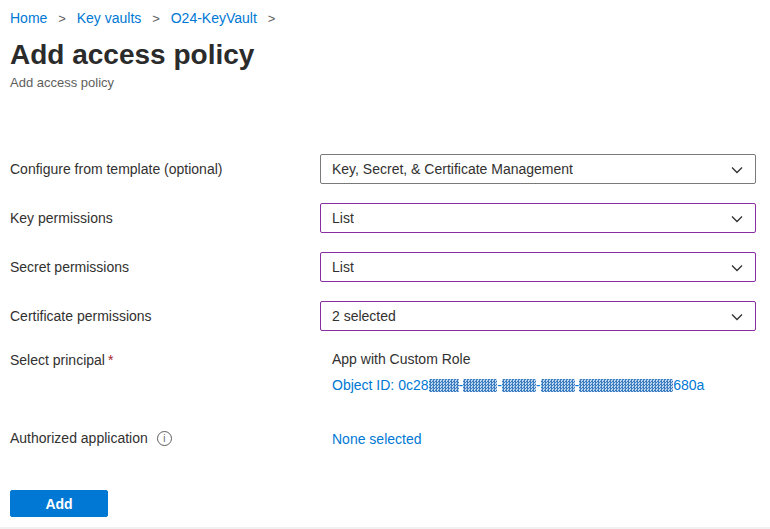  Describe the element at coordinates (28, 18) in the screenshot. I see `breadcrumb-home: Home` at that location.